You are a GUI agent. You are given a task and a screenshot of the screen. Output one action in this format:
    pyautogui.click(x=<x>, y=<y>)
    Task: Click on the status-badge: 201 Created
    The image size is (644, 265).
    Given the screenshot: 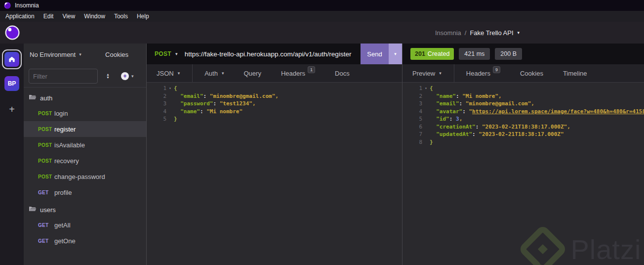 What is the action you would take?
    pyautogui.click(x=432, y=54)
    